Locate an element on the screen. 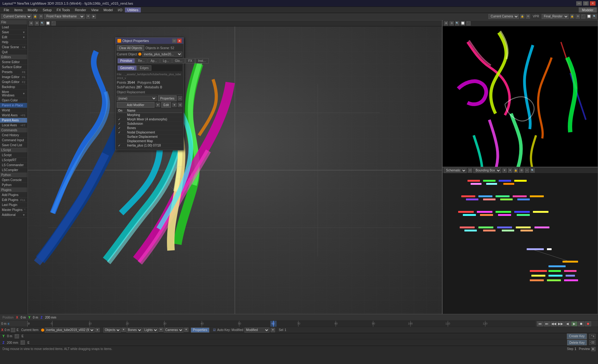  view-settings-icon: ▶ is located at coordinates (94, 16).